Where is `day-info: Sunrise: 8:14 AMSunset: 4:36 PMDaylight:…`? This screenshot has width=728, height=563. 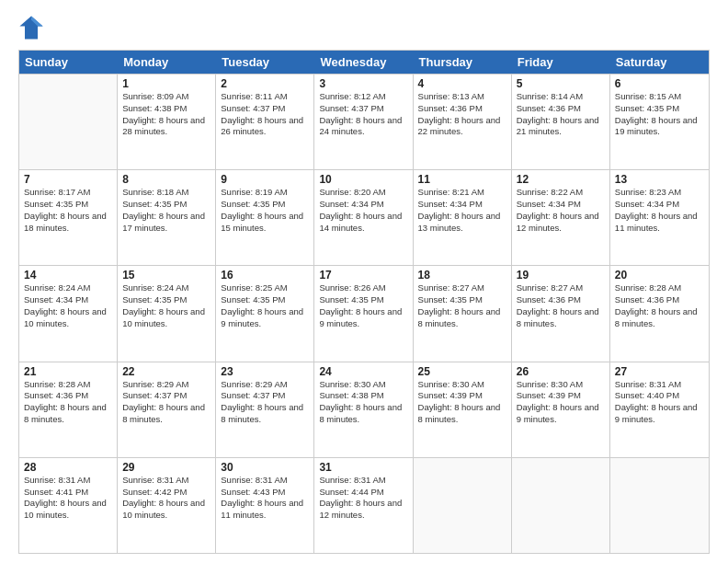
day-info: Sunrise: 8:14 AMSunset: 4:36 PMDaylight:… is located at coordinates (561, 114).